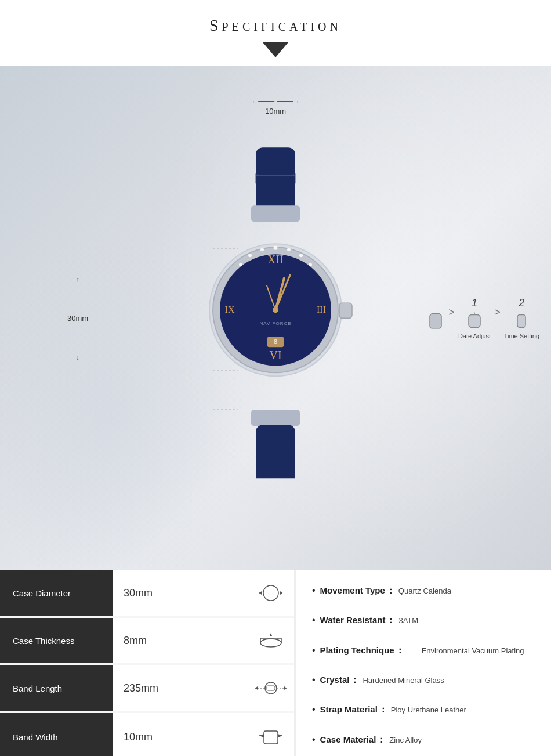  What do you see at coordinates (276, 32) in the screenshot?
I see `spec-header: Specification` at bounding box center [276, 32].